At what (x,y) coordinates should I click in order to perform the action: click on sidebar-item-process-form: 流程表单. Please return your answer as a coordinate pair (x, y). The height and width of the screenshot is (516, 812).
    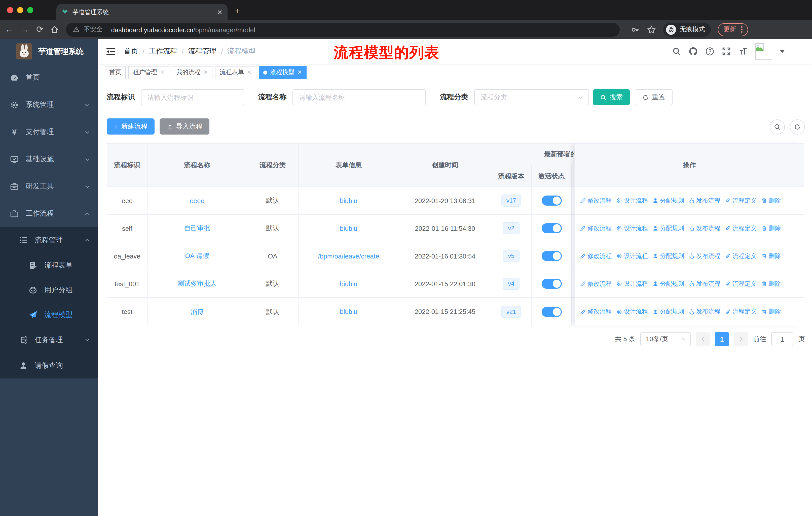
    Looking at the image, I should click on (49, 265).